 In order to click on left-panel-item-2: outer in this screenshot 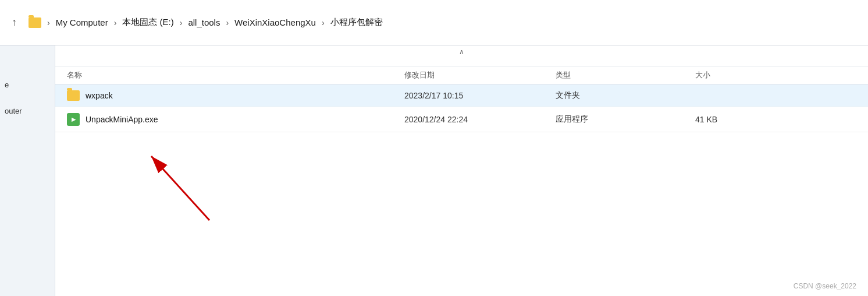, I will do `click(13, 111)`.